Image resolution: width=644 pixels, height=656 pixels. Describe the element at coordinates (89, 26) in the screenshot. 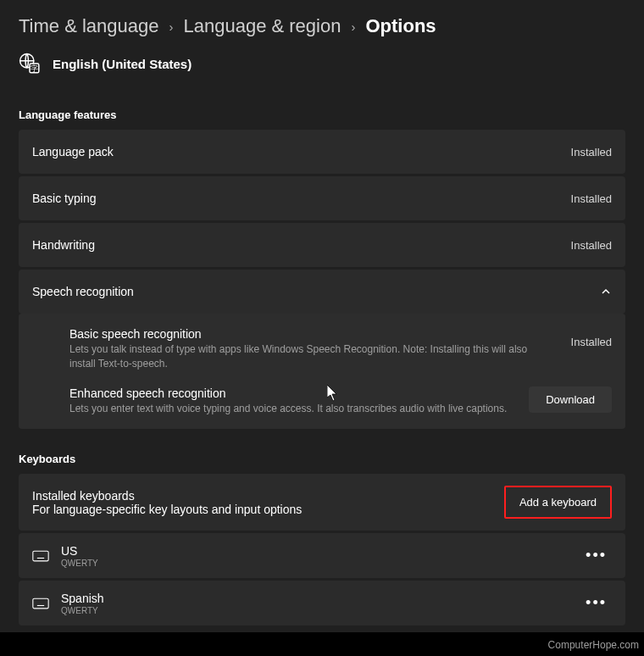

I see `breadcrumb-time-language: Time & language` at that location.